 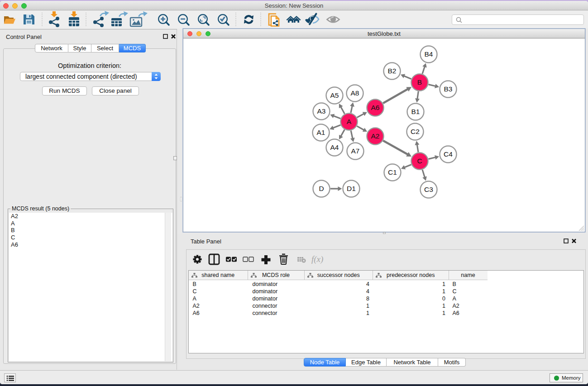 I want to click on svg-text: A8, so click(x=355, y=93).